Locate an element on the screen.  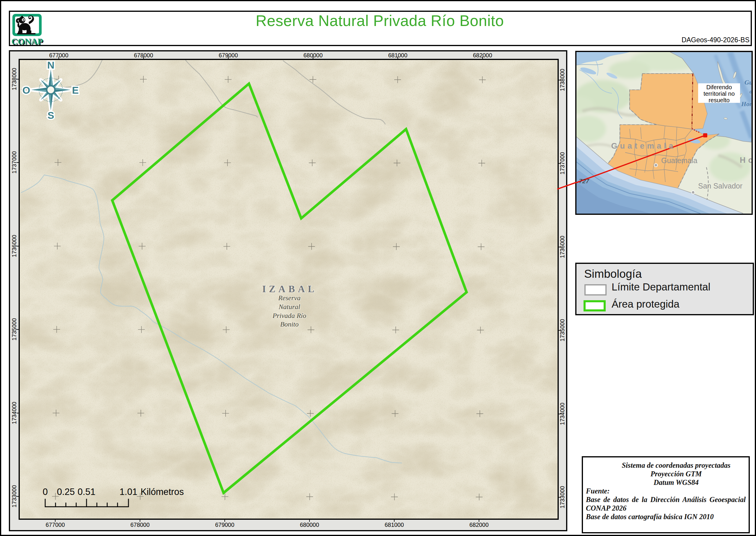
svg-text: Privada Río is located at coordinates (289, 316).